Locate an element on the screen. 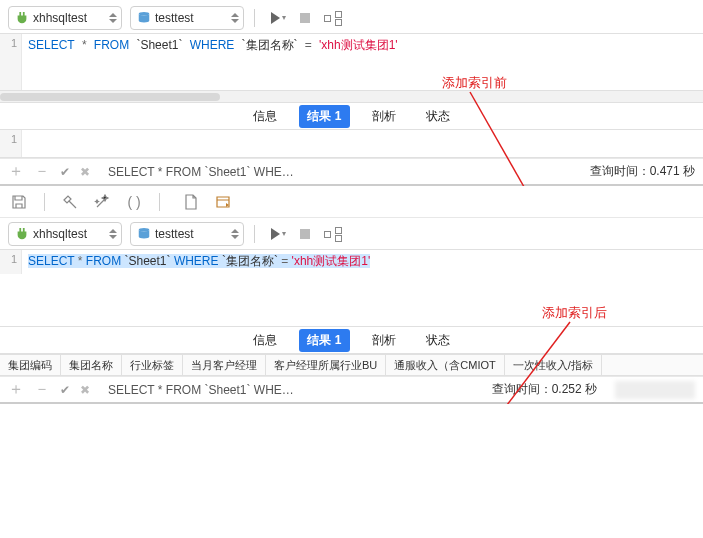 This screenshot has height=538, width=703. column-header: 通服收入（含CMIOT is located at coordinates (445, 365).